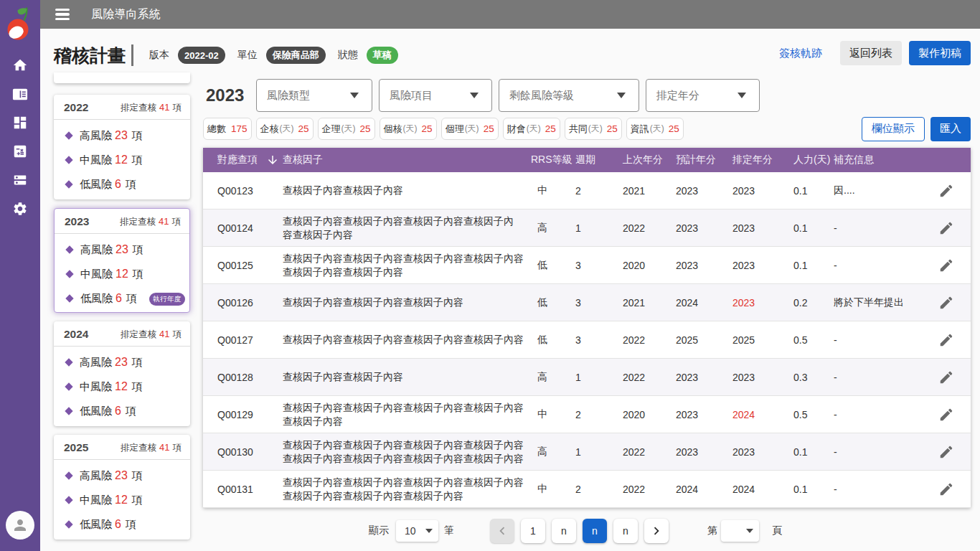  Describe the element at coordinates (178, 334) in the screenshot. I see `planned-unit: 項` at that location.